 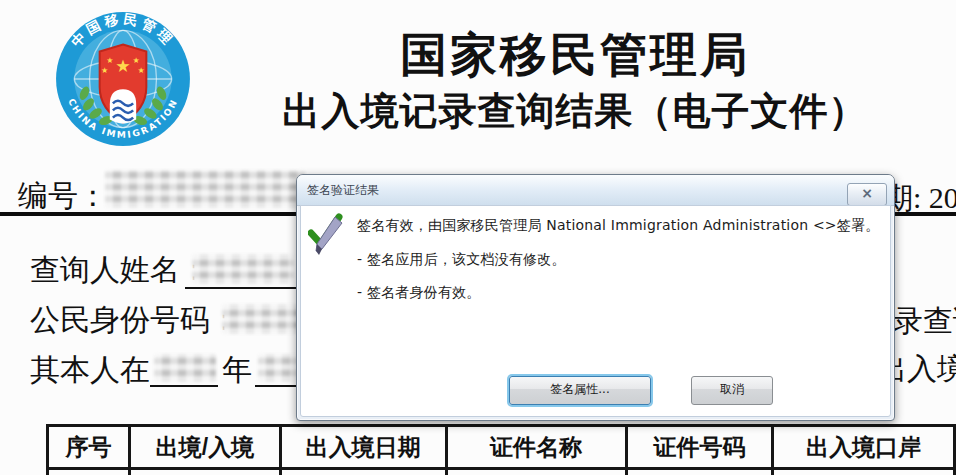 I want to click on col-header-doc-number: 证件号码, so click(x=700, y=448).